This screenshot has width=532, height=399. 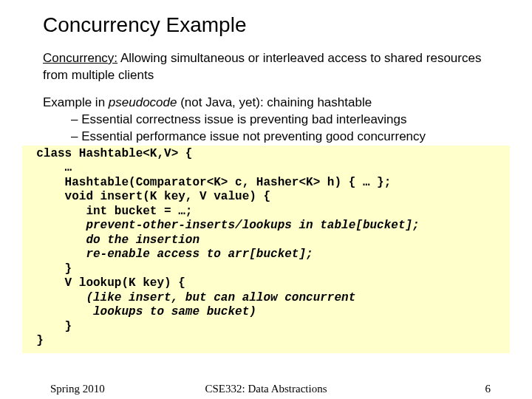 I want to click on term-concurrency: Concurrency:, so click(x=80, y=58).